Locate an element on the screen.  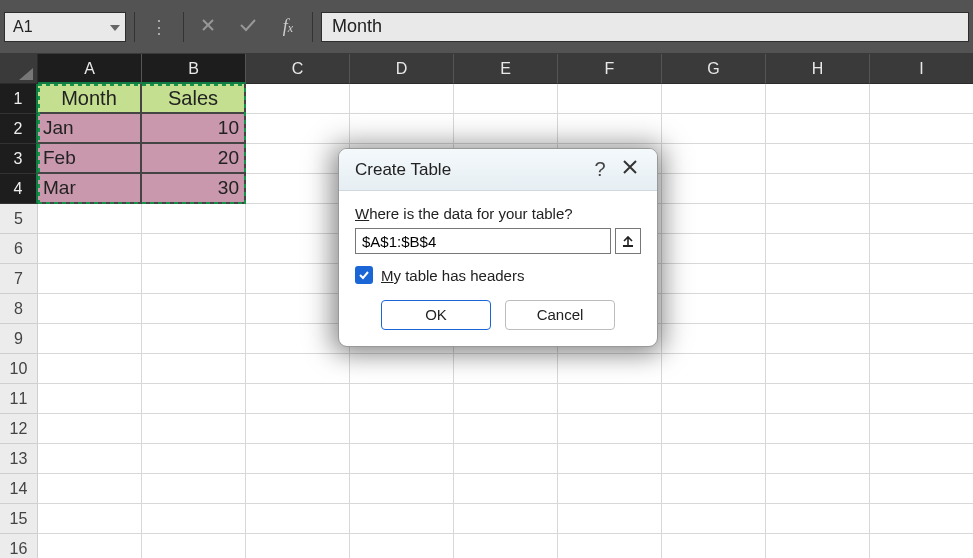
column-header: A is located at coordinates (90, 69).